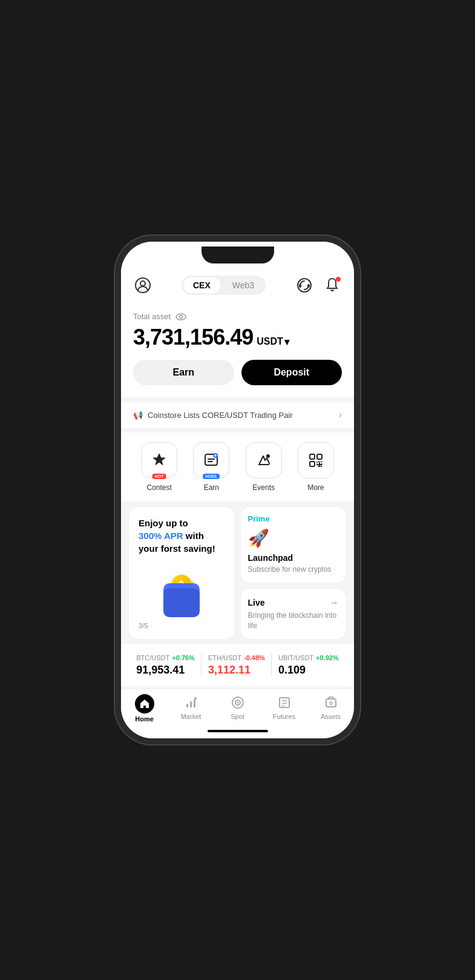 Image resolution: width=475 pixels, height=980 pixels. Describe the element at coordinates (237, 337) in the screenshot. I see `asset-amount: 3,731,156.49 USDT ▾` at that location.